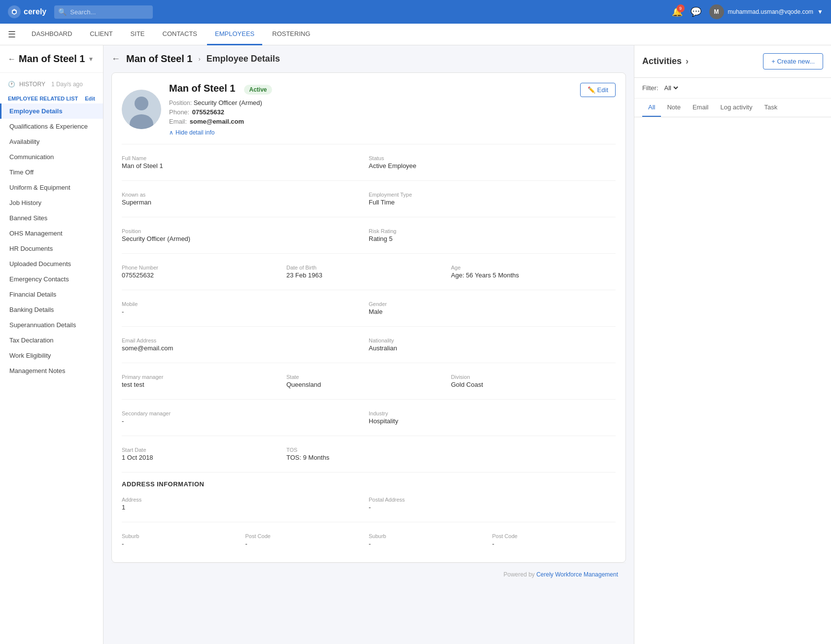 The width and height of the screenshot is (831, 644). What do you see at coordinates (51, 111) in the screenshot?
I see `sidebar-item-employee-details: Employee Details` at bounding box center [51, 111].